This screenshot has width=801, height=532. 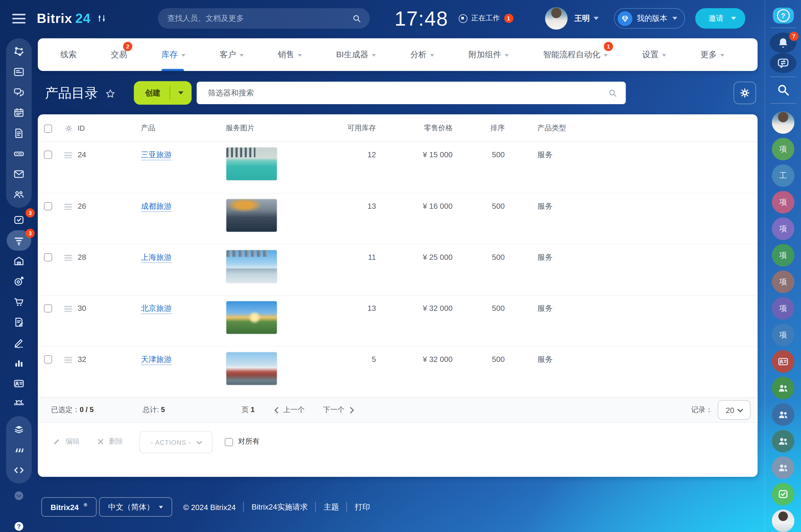 I want to click on sidebar-item-crm-funnel-icon: 3, so click(x=19, y=241).